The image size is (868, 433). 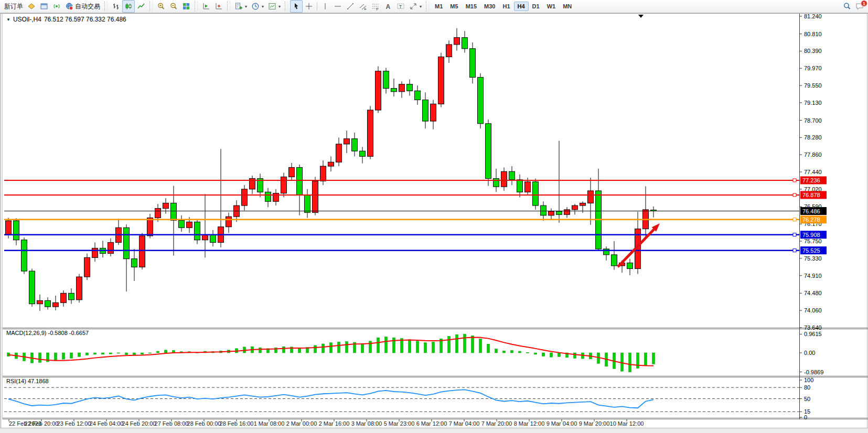 I want to click on timeframe-button-m1: M1, so click(x=438, y=6).